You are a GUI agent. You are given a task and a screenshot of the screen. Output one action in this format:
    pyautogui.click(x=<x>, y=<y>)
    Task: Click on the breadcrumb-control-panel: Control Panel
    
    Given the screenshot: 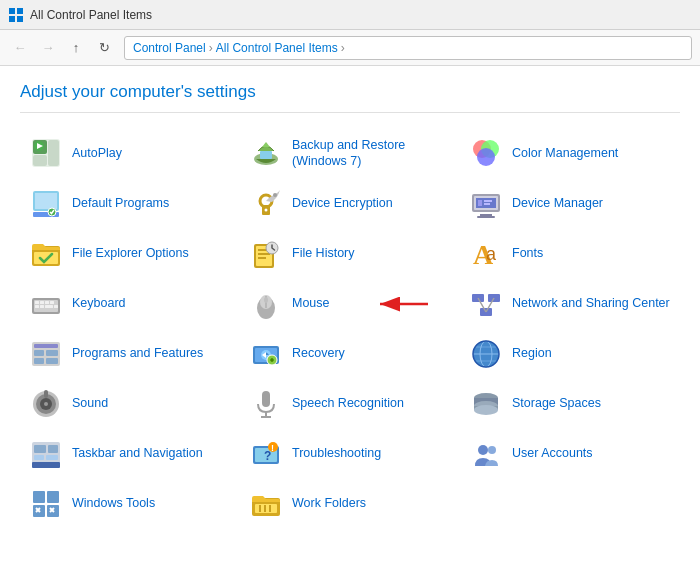 What is the action you would take?
    pyautogui.click(x=170, y=48)
    